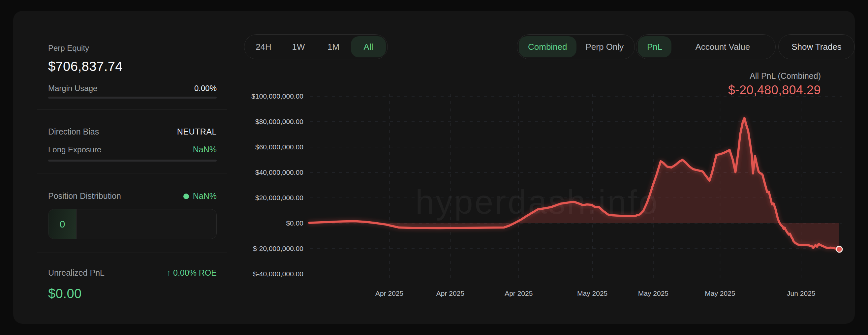 The width and height of the screenshot is (868, 335). What do you see at coordinates (279, 147) in the screenshot?
I see `svg-text: $60,000,000.00` at bounding box center [279, 147].